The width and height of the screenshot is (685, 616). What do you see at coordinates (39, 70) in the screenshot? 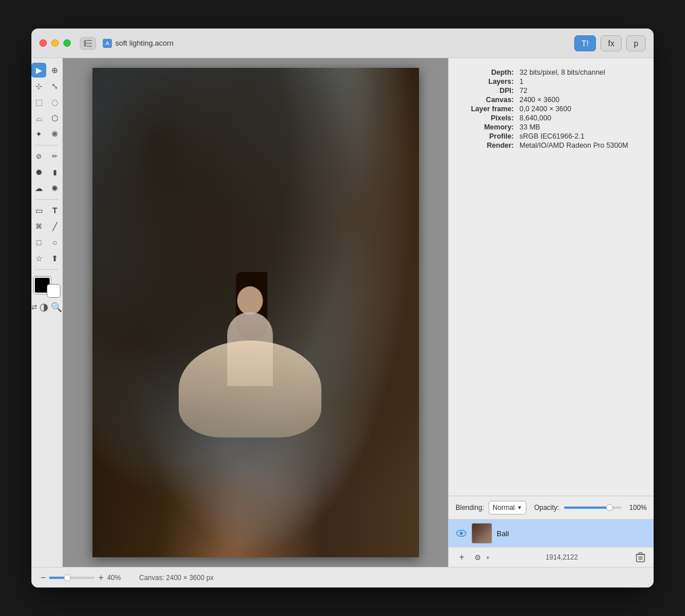
I see `arrow-tool: ▶` at bounding box center [39, 70].